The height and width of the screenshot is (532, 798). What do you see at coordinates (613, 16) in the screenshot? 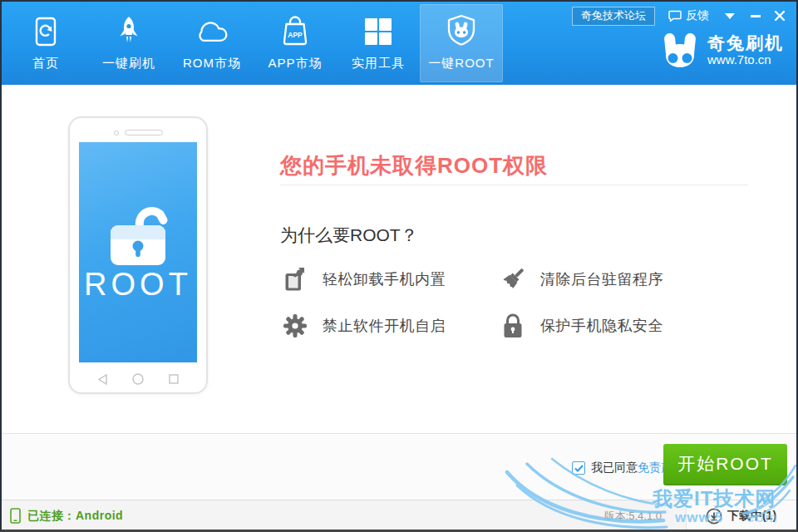
I see `forum-button-label: 奇兔技术论坛` at bounding box center [613, 16].